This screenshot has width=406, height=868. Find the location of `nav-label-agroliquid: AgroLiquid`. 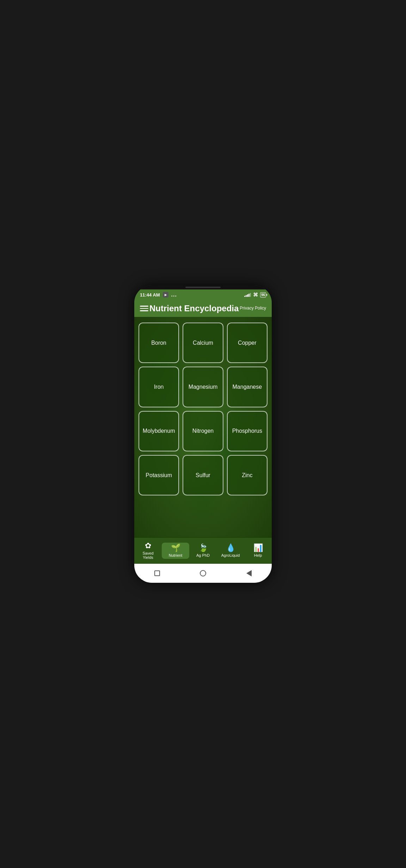

nav-label-agroliquid: AgroLiquid is located at coordinates (230, 555).